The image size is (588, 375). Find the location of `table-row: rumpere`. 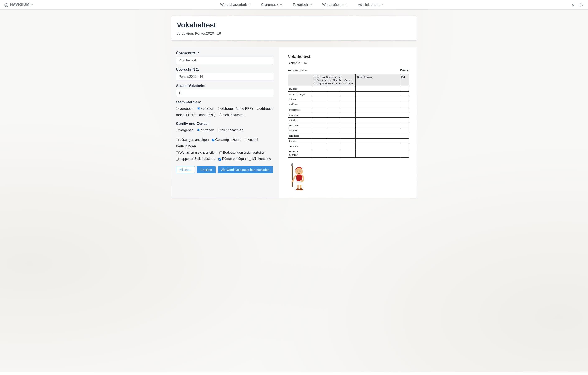

table-row: rumpere is located at coordinates (348, 115).